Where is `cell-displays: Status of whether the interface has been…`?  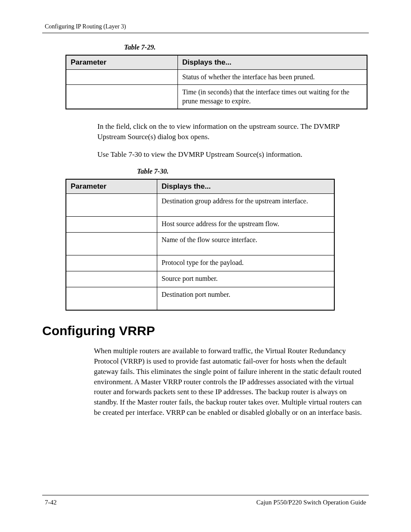
cell-displays: Status of whether the interface has been… is located at coordinates (273, 78).